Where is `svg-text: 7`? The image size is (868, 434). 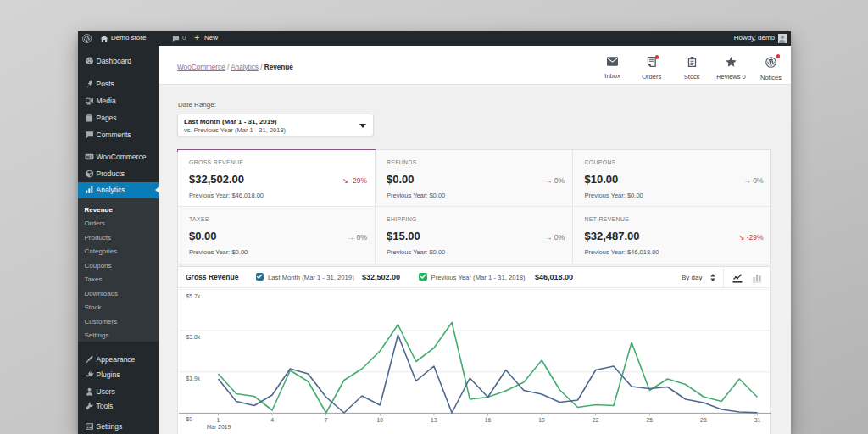 svg-text: 7 is located at coordinates (326, 420).